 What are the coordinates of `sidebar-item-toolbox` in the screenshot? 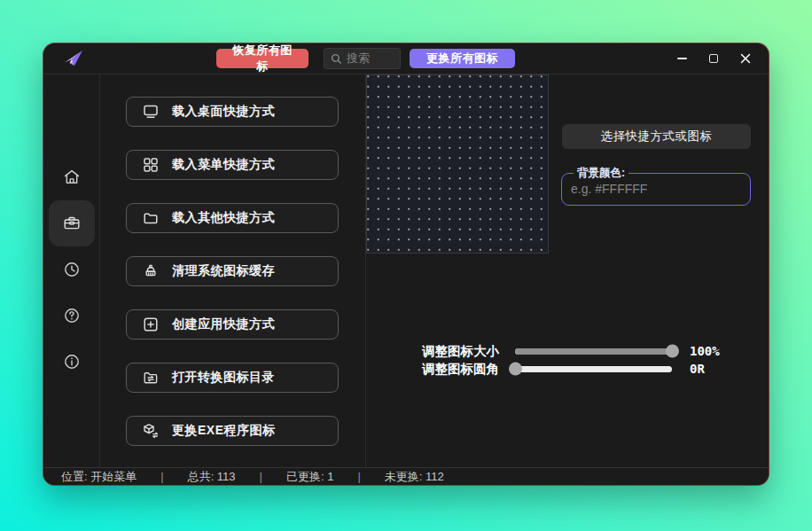 It's located at (72, 223).